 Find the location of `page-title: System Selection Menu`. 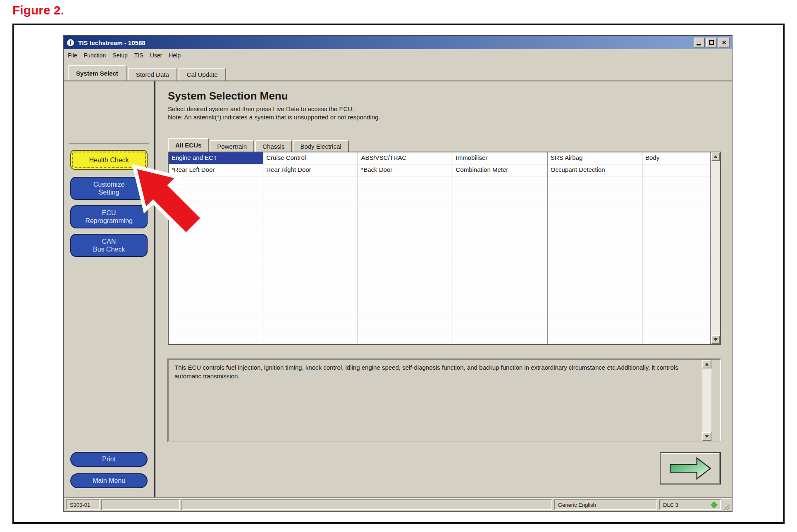

page-title: System Selection Menu is located at coordinates (444, 96).